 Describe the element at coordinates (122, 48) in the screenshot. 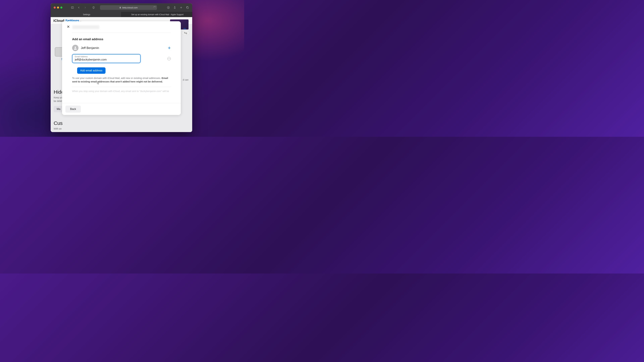

I see `person-row: Jeff Benjamin +` at that location.